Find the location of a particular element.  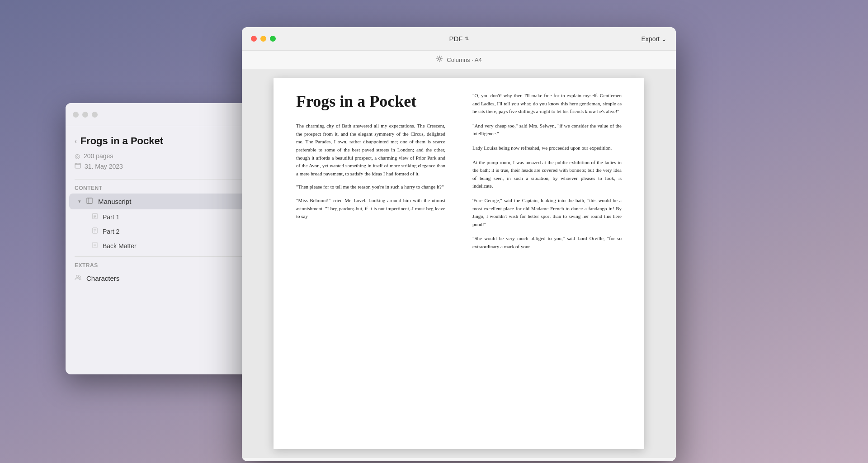

characters-icon is located at coordinates (78, 279).